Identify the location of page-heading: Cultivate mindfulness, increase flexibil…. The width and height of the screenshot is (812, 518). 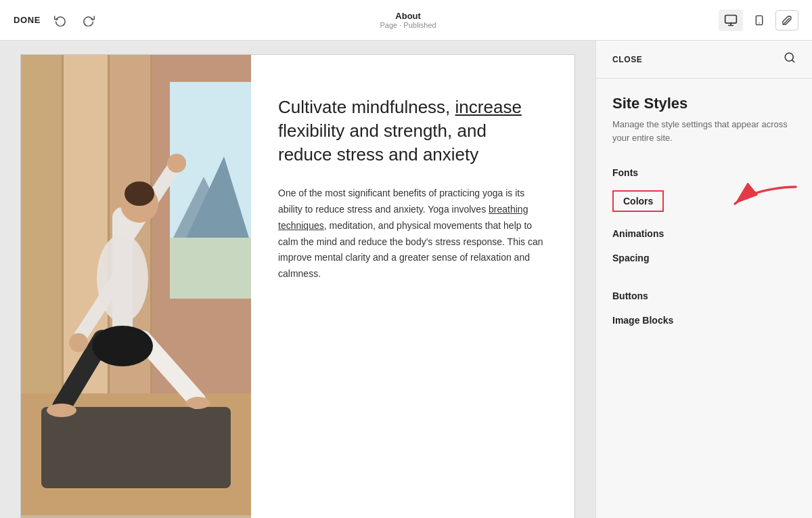
(413, 131).